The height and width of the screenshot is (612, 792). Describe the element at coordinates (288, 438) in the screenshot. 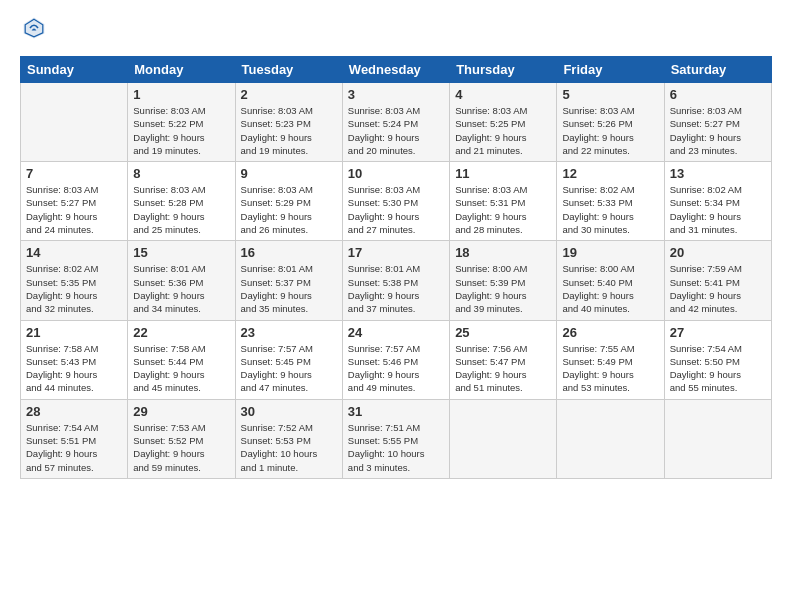

I see `calendar-cell: 30Sunrise: 7:52 AM Sunset: 5:53 PM Dayli…` at that location.